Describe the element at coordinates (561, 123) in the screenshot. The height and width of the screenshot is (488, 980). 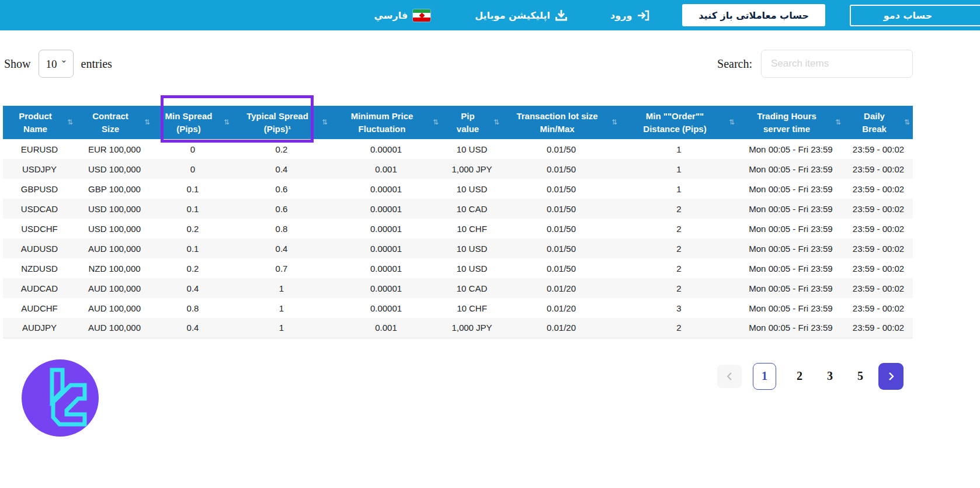
I see `column-header-transaction-lot-size-min-max: Transaction lot sizeMin/Max⇅` at that location.